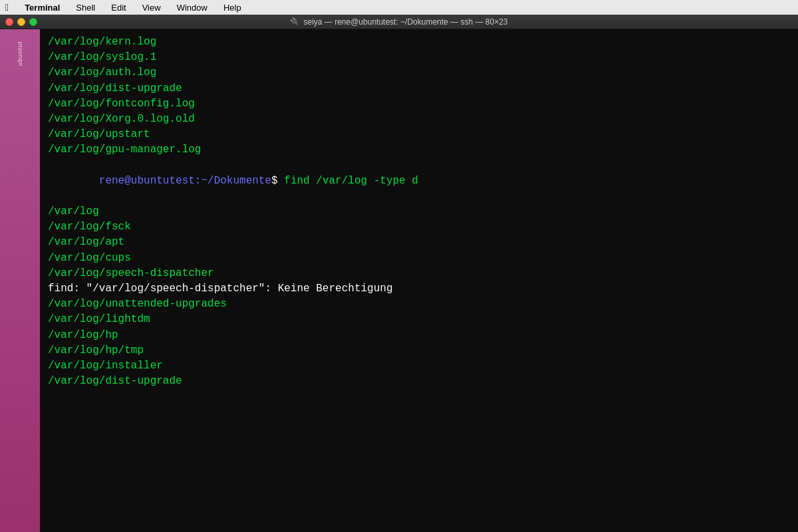  Describe the element at coordinates (419, 258) in the screenshot. I see `result-line-4: /var/log/cups` at that location.